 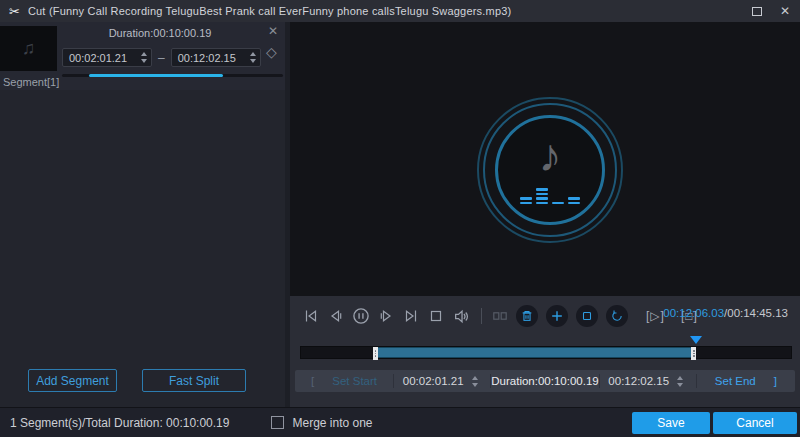 I want to click on set-end-label: Set End, so click(x=736, y=381).